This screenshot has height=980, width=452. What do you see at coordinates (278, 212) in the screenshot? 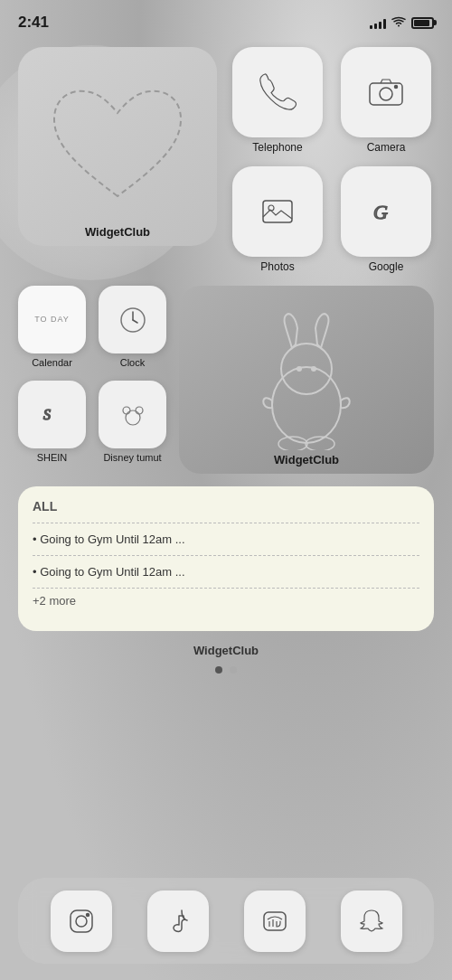
I see `photos-icon-box` at bounding box center [278, 212].